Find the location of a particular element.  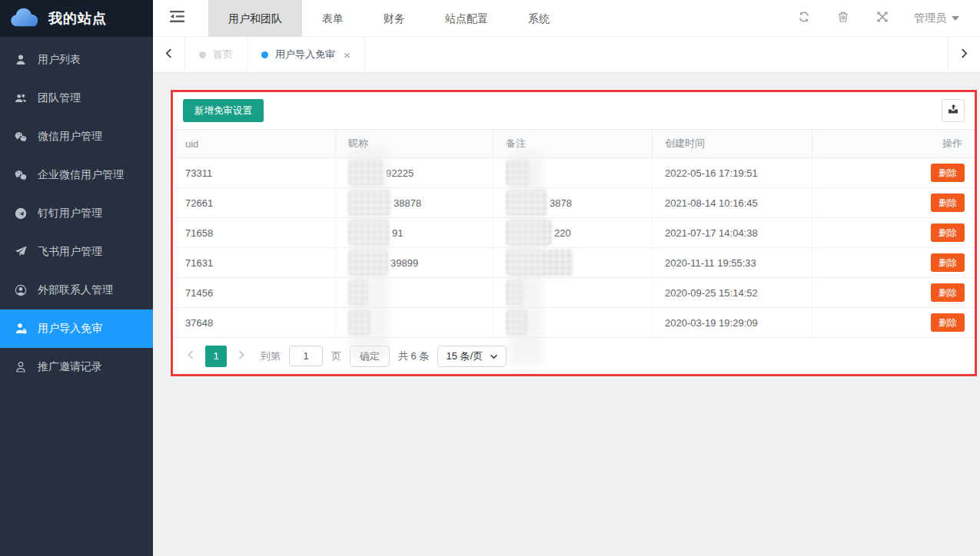

column-header-created: 创建时间 is located at coordinates (733, 144).